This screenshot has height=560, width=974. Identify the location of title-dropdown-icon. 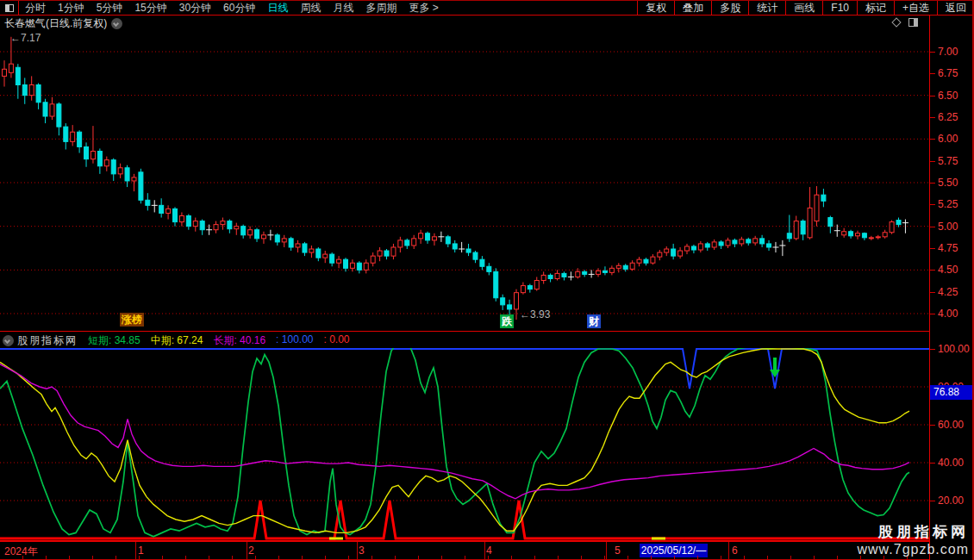
(117, 24).